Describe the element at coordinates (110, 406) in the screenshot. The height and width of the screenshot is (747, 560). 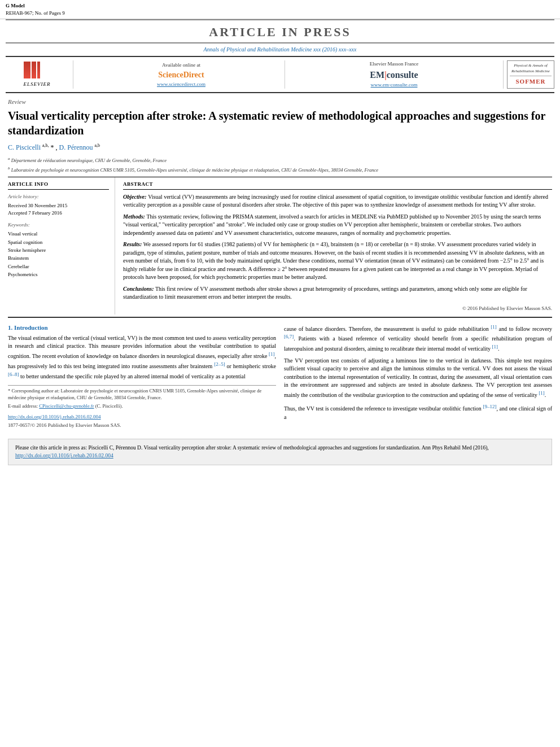
I see `footnote-author-name: (C. Piscicelli).` at that location.